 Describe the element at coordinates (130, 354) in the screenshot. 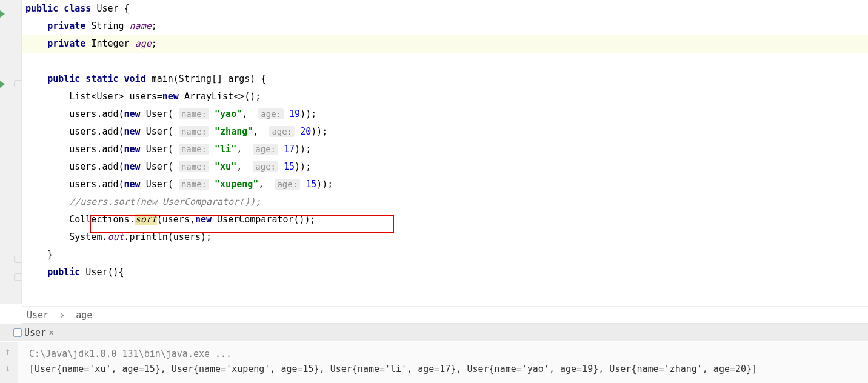

I see `console-command: C:\Java\jdk1.8.0_131\bin\java.exe ...` at that location.